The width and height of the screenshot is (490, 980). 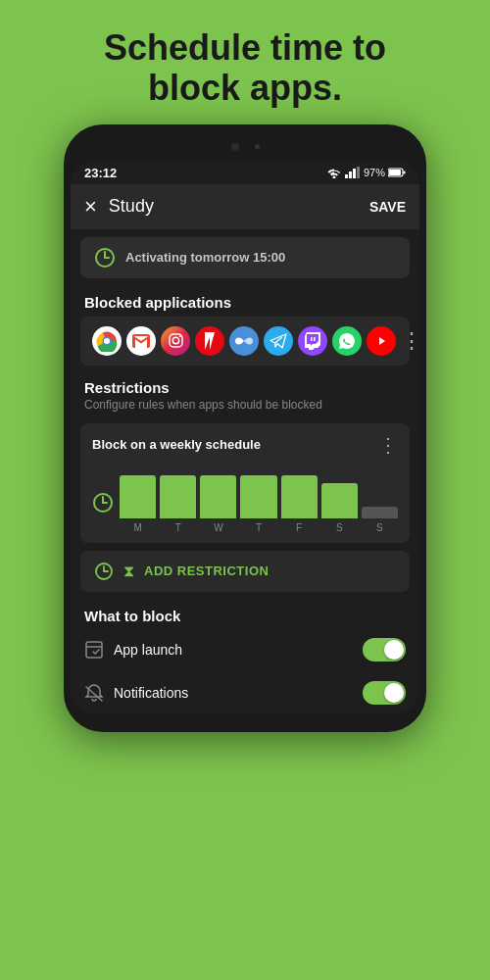 I want to click on schedule-card-title: Block on a weekly schedule, so click(x=176, y=445).